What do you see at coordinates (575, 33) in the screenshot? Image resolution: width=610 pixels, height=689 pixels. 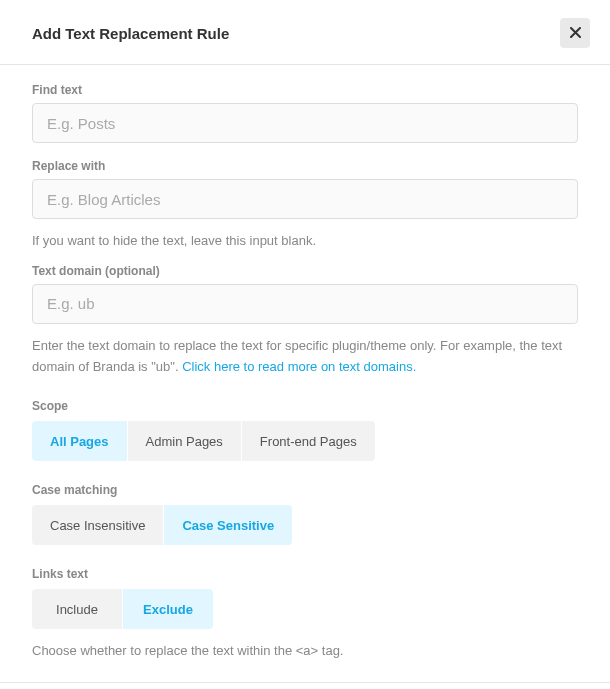 I see `close-button` at bounding box center [575, 33].